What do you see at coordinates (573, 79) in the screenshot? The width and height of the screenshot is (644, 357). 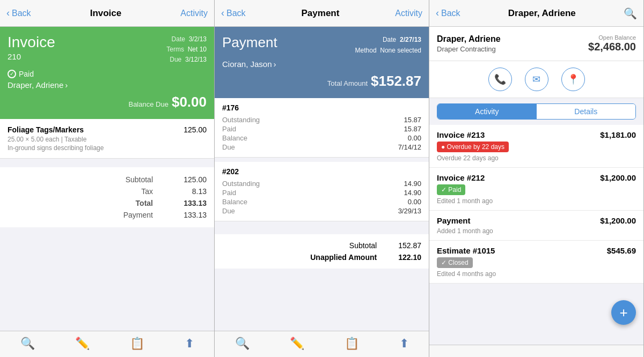 I see `location-button: 📍` at bounding box center [573, 79].